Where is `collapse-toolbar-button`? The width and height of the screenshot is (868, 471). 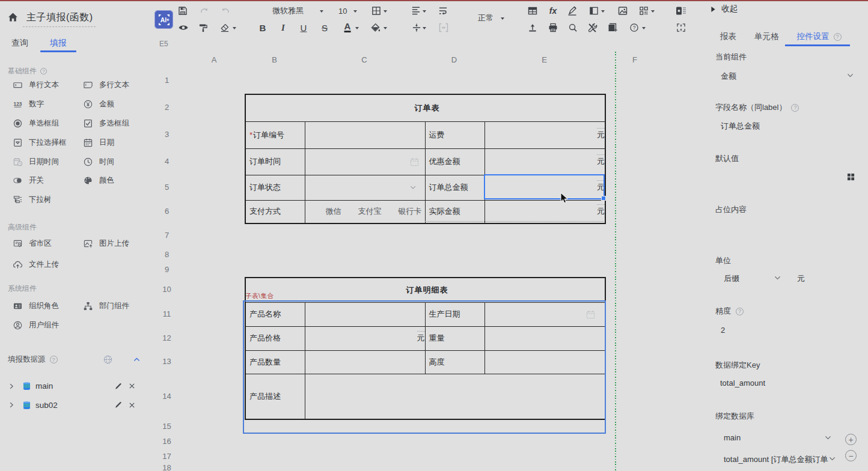
collapse-toolbar-button is located at coordinates (682, 28).